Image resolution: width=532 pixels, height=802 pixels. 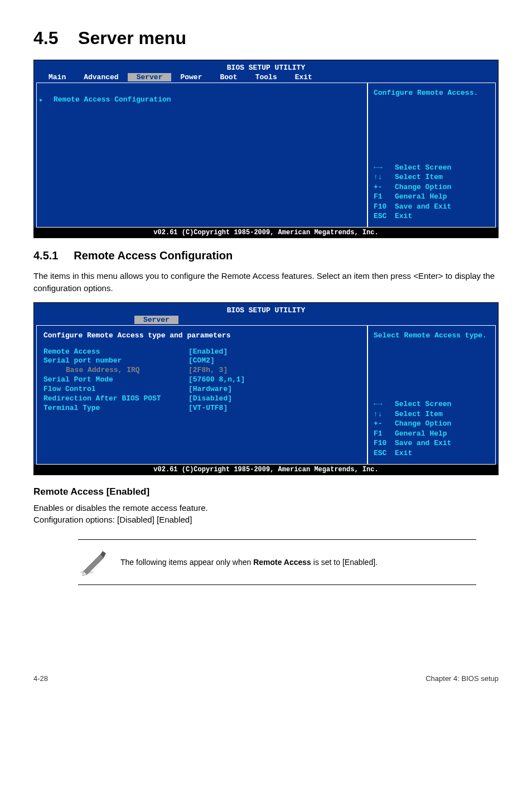 What do you see at coordinates (149, 77) in the screenshot?
I see `tab-server: Server` at bounding box center [149, 77].